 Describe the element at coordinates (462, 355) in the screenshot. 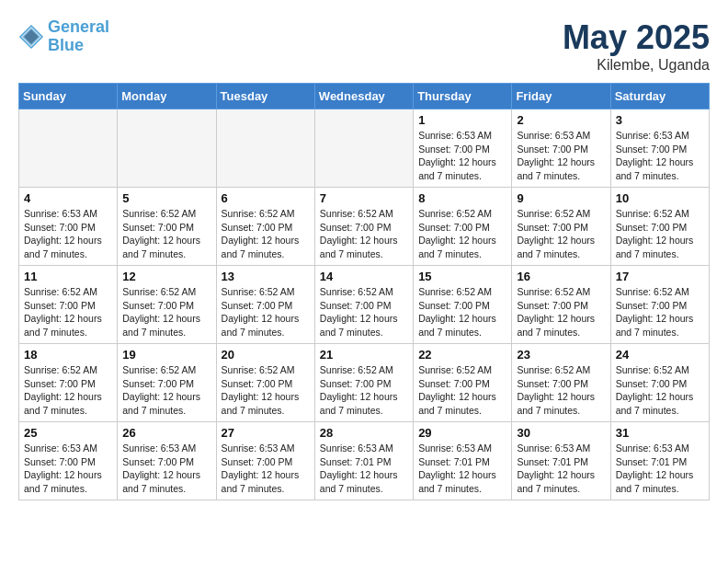

I see `day-number: 22` at that location.